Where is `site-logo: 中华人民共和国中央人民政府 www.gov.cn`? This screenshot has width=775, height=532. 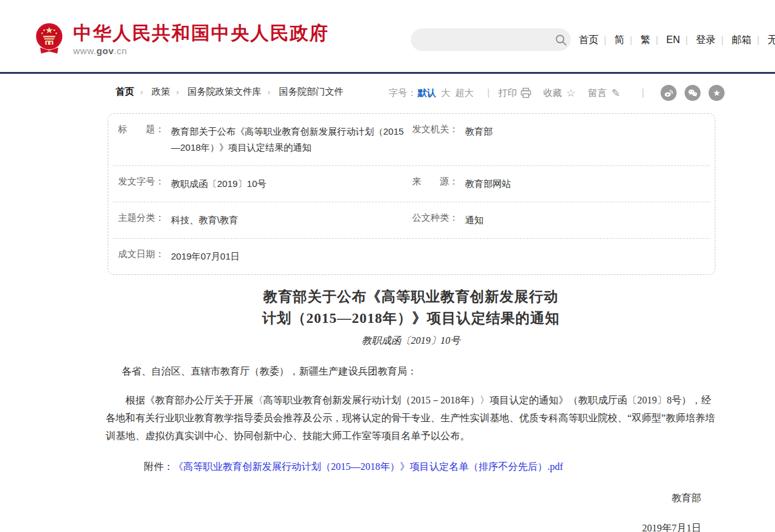 site-logo: 中华人民共和国中央人民政府 www.gov.cn is located at coordinates (181, 39).